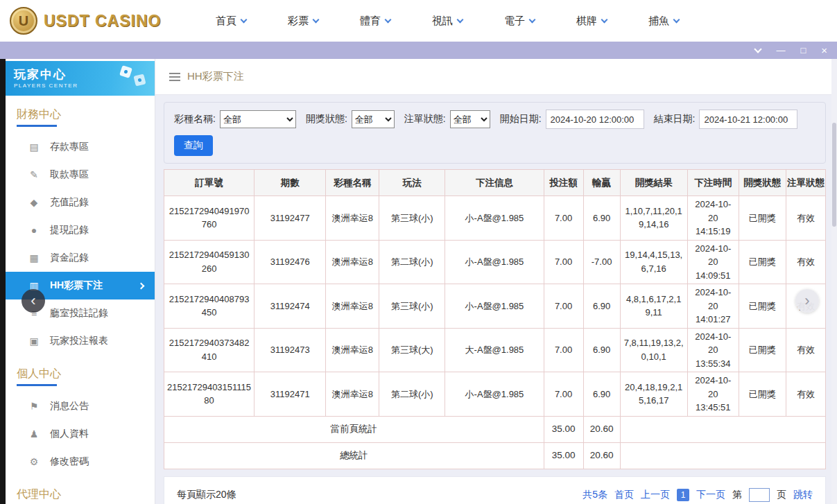  What do you see at coordinates (515, 21) in the screenshot?
I see `nav-item-label: 電子` at bounding box center [515, 21].